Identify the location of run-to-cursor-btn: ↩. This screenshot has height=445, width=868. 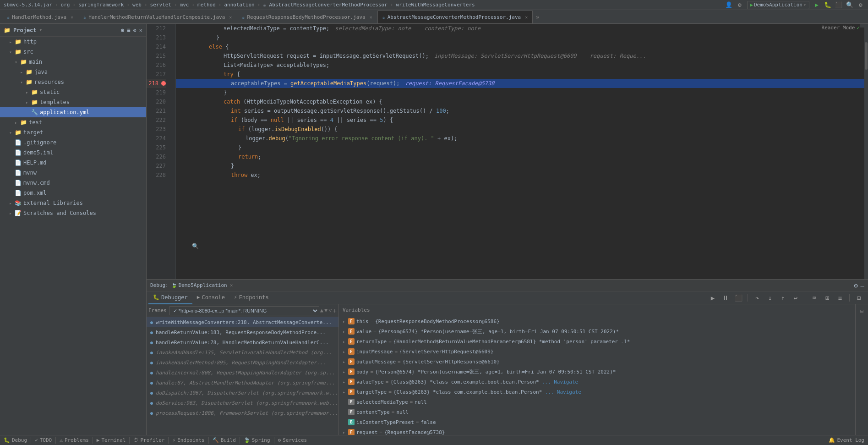
(796, 298).